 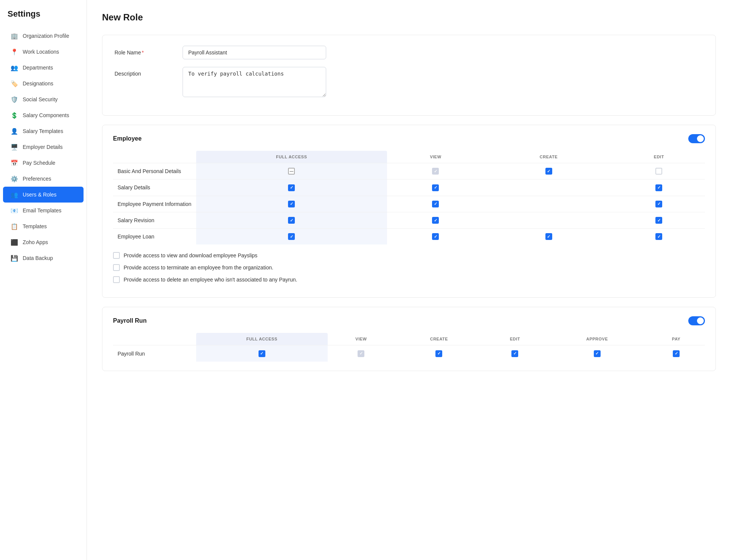 I want to click on sidebar-label-designations: Designations, so click(x=38, y=84).